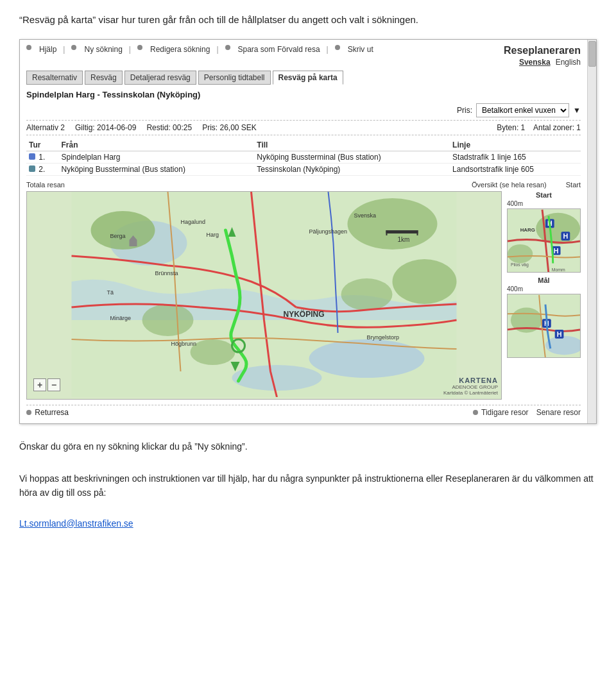 This screenshot has width=616, height=678. I want to click on row1-tur: 1., so click(42, 157).